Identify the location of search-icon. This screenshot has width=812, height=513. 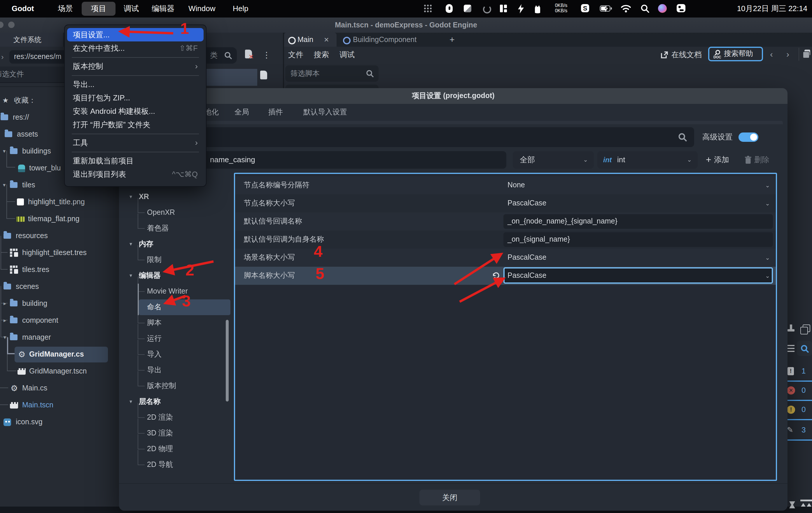
(645, 9).